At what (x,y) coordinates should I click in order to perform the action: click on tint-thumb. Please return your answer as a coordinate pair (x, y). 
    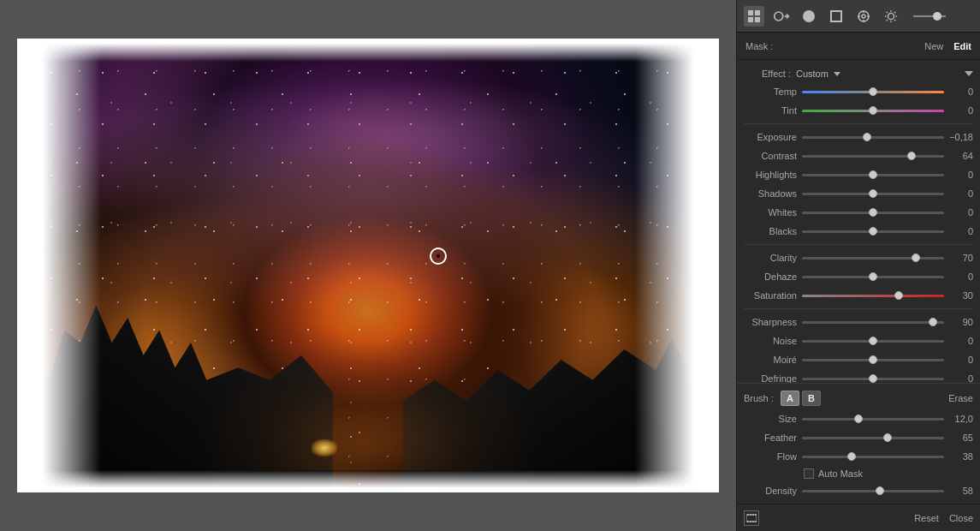
    Looking at the image, I should click on (873, 110).